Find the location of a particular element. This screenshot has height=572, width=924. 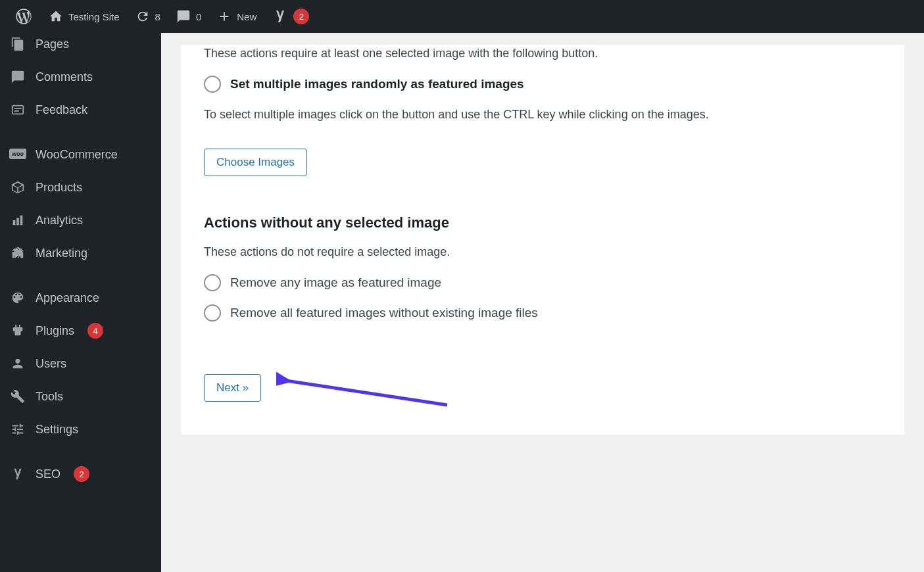

home-icon is located at coordinates (56, 16).